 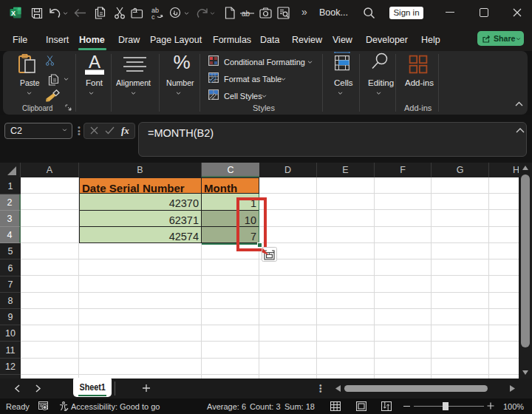 What do you see at coordinates (154, 16) in the screenshot?
I see `svg-text: c` at bounding box center [154, 16].